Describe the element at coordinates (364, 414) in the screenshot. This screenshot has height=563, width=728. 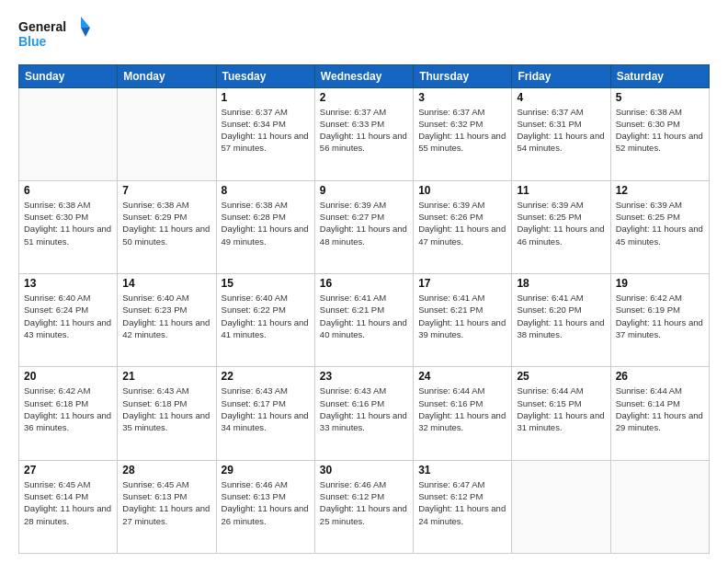
I see `calendar-cell: 23Sunrise: 6:43 AMSunset: 6:16 PMDayligh…` at that location.